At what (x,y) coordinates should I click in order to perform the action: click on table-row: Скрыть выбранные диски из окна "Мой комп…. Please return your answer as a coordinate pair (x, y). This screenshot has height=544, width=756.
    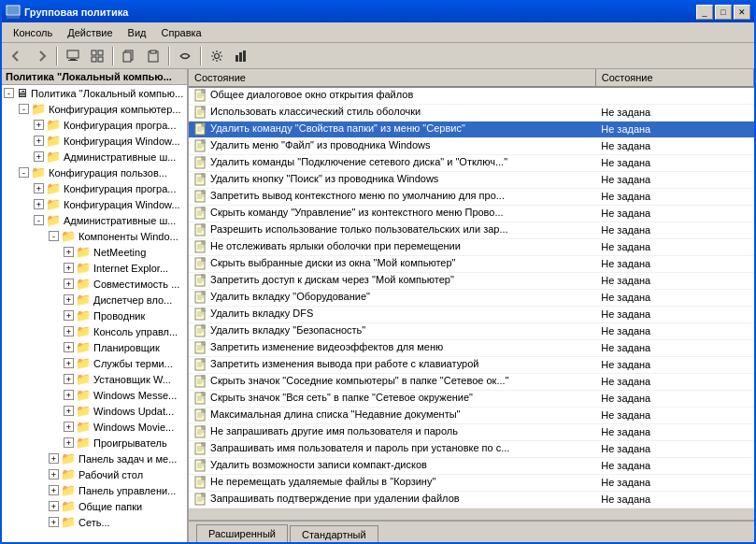
    Looking at the image, I should click on (471, 264).